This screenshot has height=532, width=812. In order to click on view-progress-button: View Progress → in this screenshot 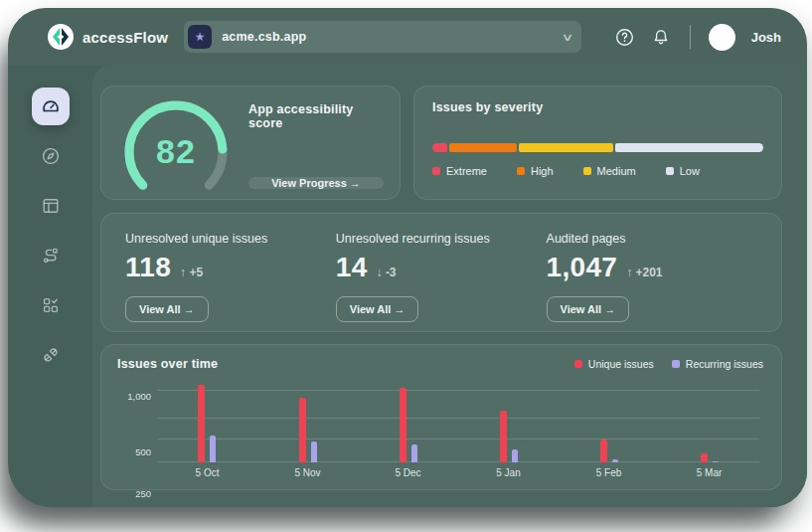, I will do `click(316, 183)`.